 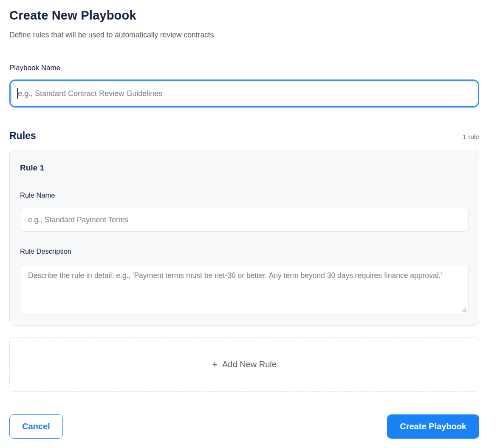 I want to click on add-new-rule-button: + Add New Rule, so click(x=244, y=365).